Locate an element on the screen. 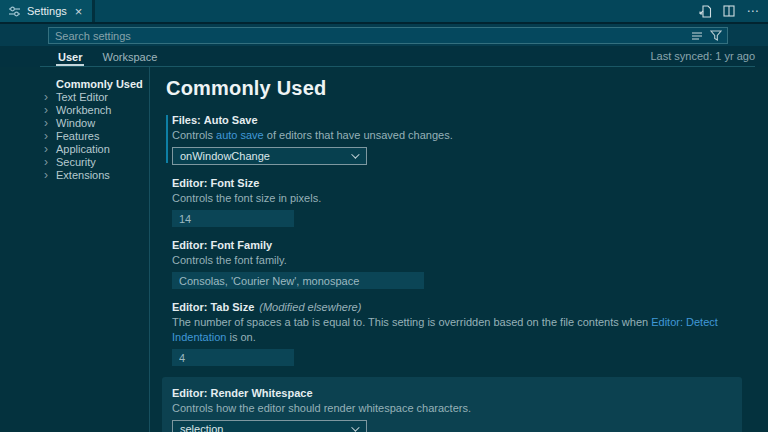 The width and height of the screenshot is (768, 432). search-header is located at coordinates (384, 35).